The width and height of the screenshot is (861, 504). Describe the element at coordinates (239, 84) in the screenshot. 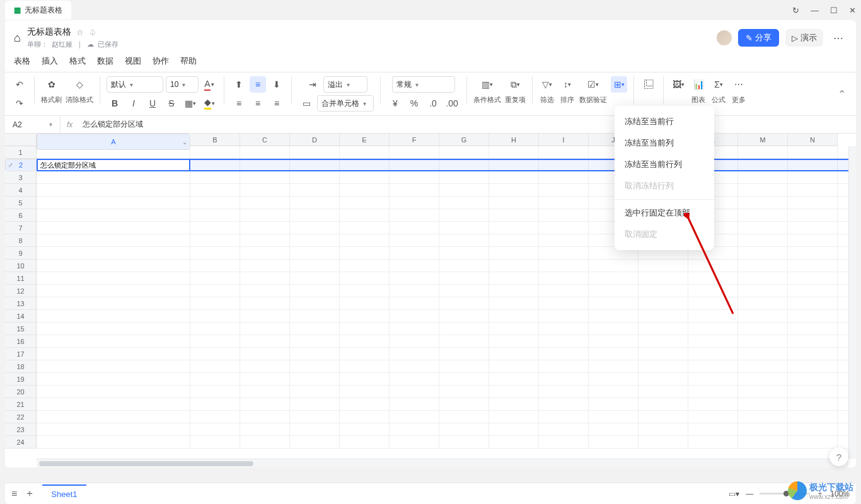

I see `valign-top-button: ⬆` at that location.